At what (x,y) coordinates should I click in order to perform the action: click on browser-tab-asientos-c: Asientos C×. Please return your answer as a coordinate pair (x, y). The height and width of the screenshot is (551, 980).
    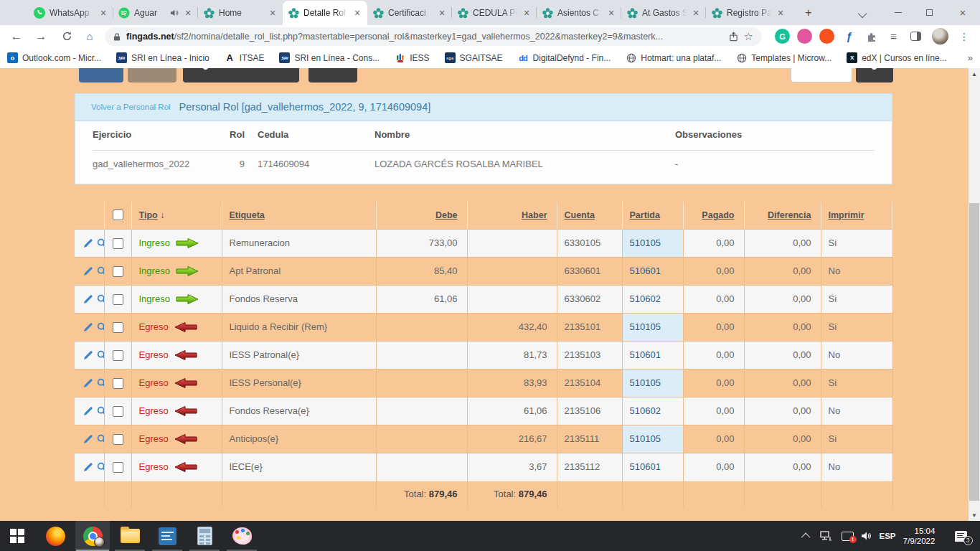
    Looking at the image, I should click on (579, 13).